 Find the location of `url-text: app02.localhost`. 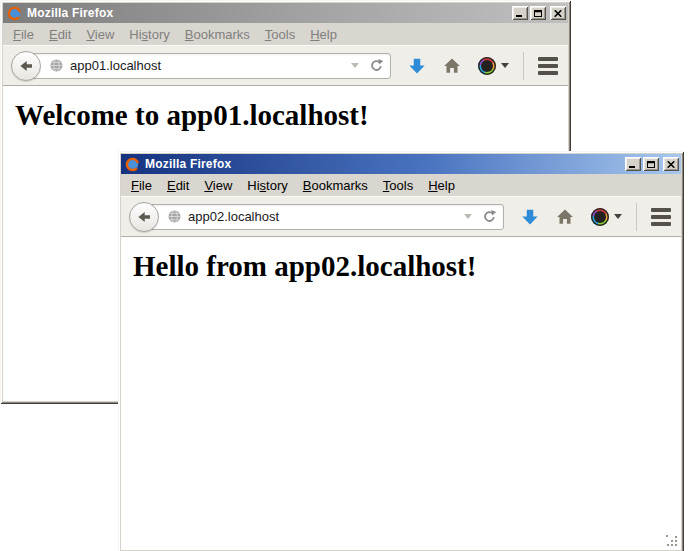

url-text: app02.localhost is located at coordinates (324, 216).